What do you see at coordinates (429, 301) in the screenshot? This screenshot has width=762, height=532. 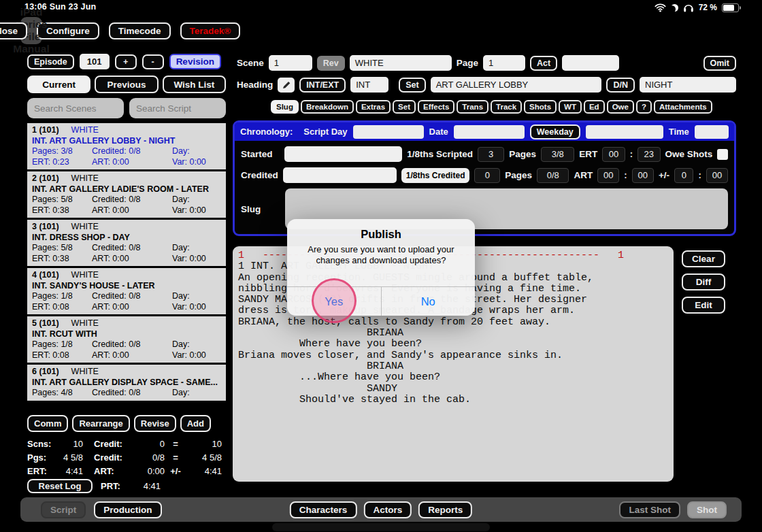 I see `dialog-no-button: No` at bounding box center [429, 301].